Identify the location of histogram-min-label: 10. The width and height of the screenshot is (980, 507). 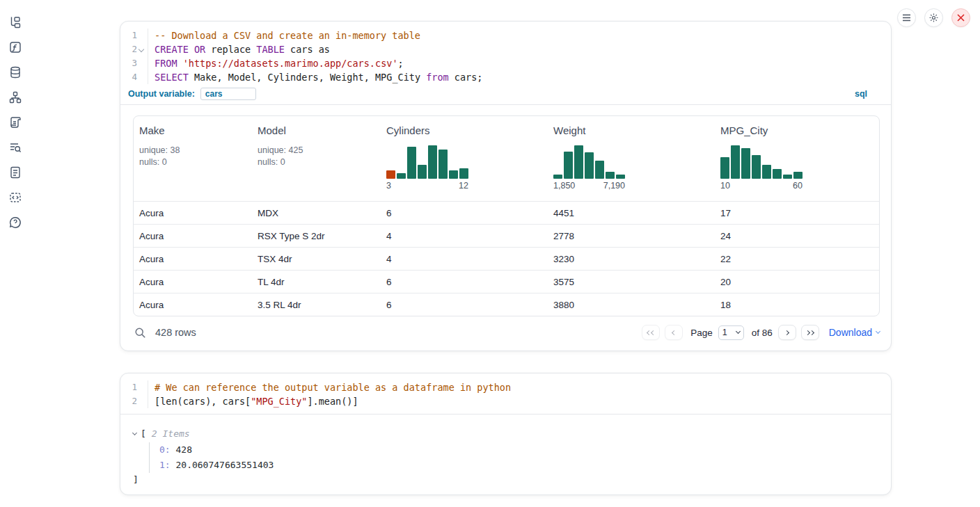
(725, 186).